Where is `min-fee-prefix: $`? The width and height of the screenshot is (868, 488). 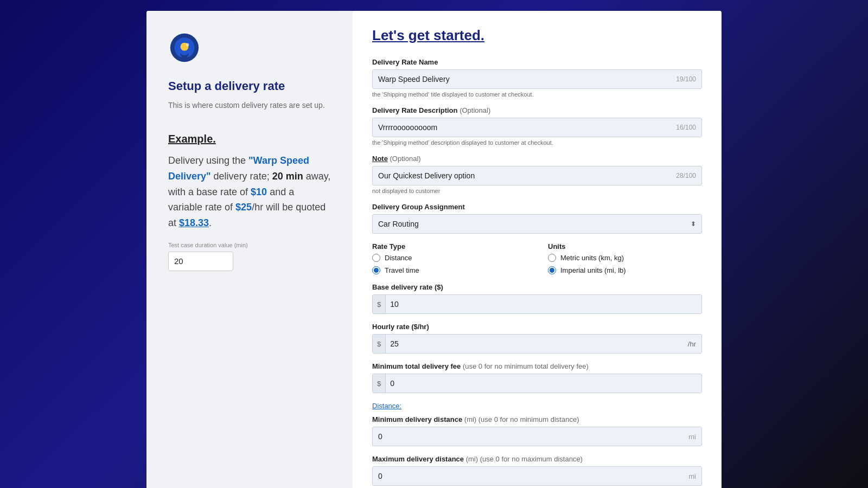 min-fee-prefix: $ is located at coordinates (379, 383).